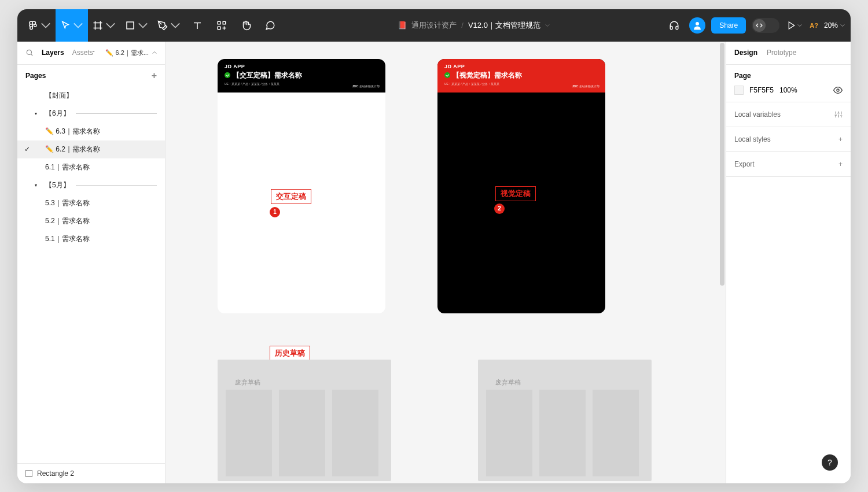  Describe the element at coordinates (788, 140) in the screenshot. I see `local-styles-section: Local styles +` at that location.